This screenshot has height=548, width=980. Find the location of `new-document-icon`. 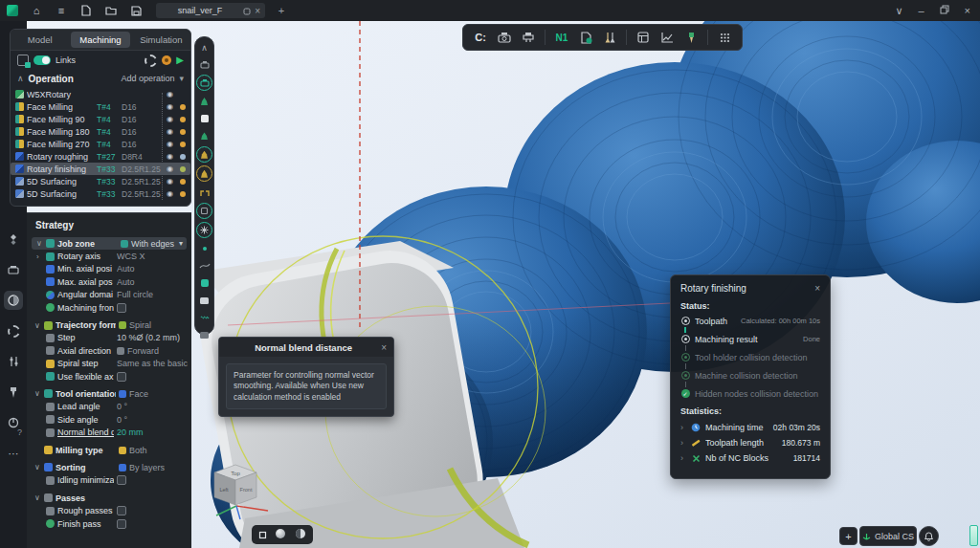

new-document-icon is located at coordinates (86, 11).